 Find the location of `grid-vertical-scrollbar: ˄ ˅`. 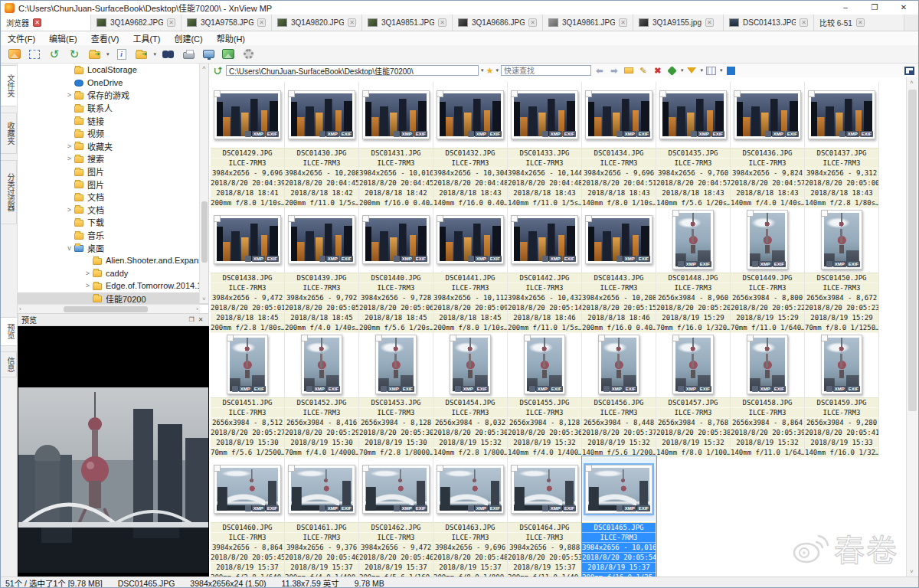

grid-vertical-scrollbar: ˄ ˅ is located at coordinates (911, 327).